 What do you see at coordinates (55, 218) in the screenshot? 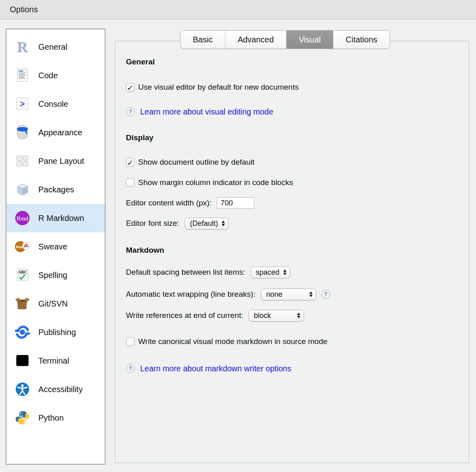
I see `sidebar-item-r-markdown: Rmd R Markdown` at bounding box center [55, 218].